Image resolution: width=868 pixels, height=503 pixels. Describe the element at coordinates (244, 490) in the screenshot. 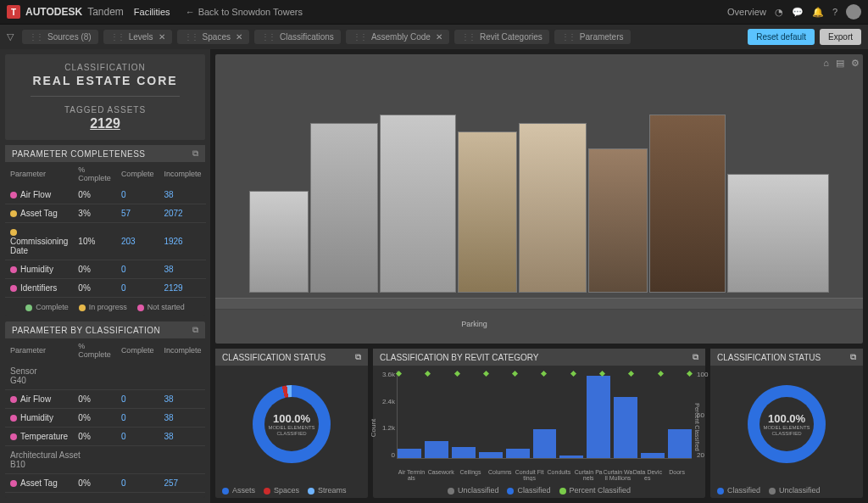

I see `legend-assets: Assets` at that location.